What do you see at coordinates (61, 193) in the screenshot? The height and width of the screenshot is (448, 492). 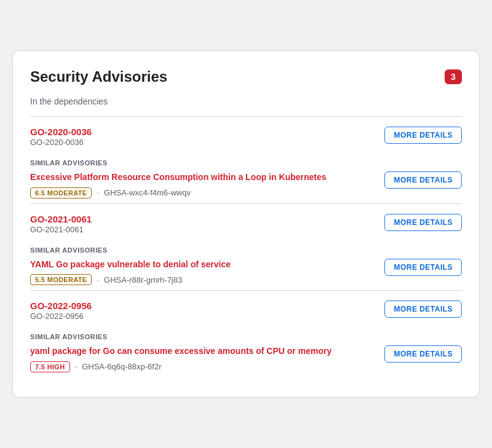 I see `severity-badge-1-0: 6.5 MODERATE` at bounding box center [61, 193].